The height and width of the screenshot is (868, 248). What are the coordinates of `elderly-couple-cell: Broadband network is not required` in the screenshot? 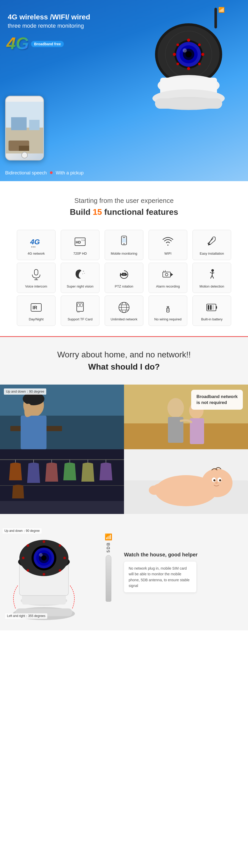 It's located at (186, 417).